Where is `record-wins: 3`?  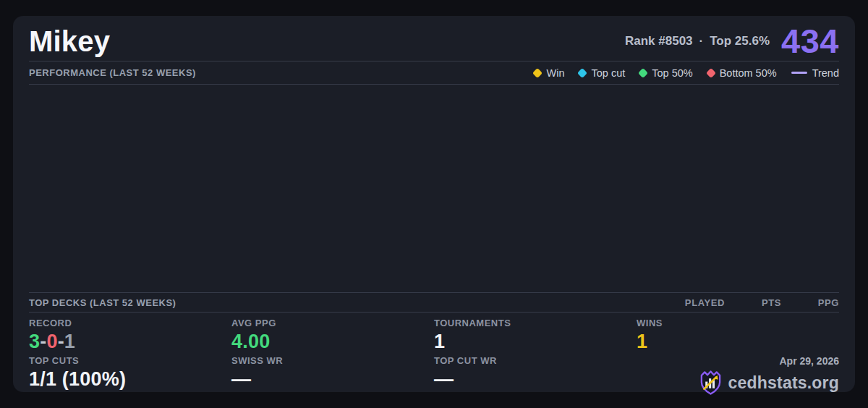 record-wins: 3 is located at coordinates (35, 341).